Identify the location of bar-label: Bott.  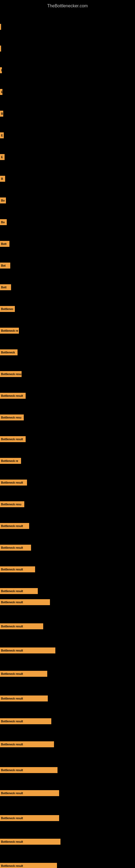
(4, 244).